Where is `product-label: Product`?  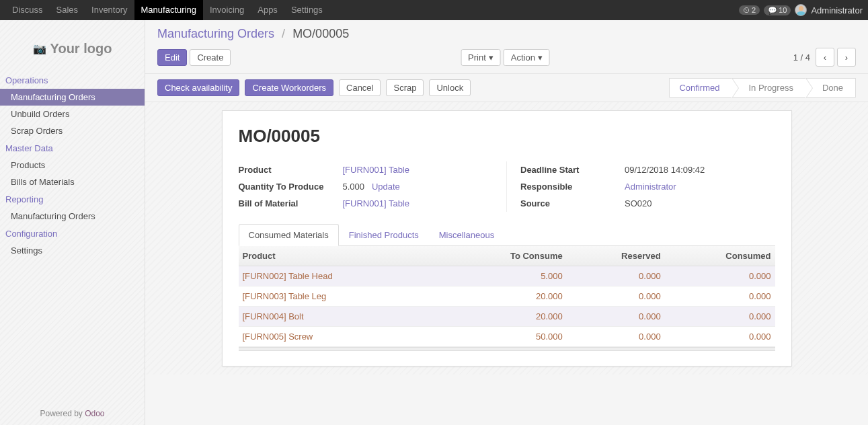
product-label: Product is located at coordinates (290, 169).